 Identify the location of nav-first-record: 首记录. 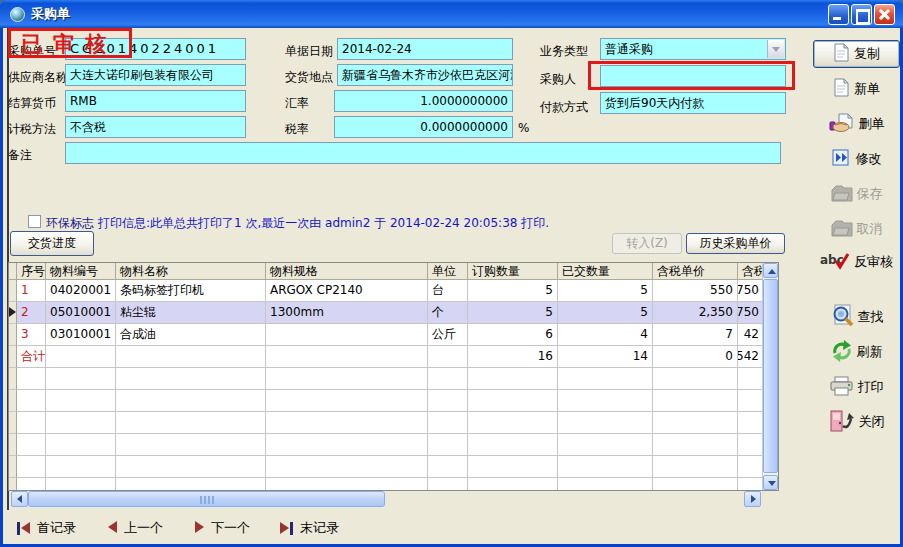
(46, 528).